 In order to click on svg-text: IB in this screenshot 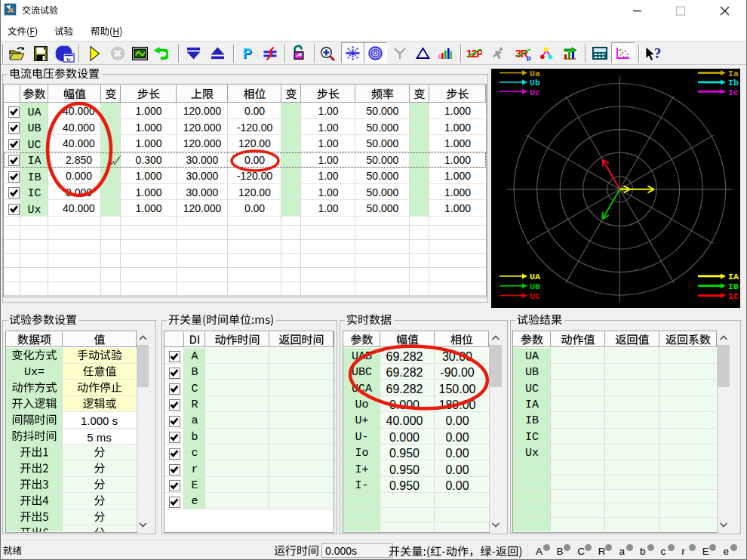, I will do `click(733, 287)`.